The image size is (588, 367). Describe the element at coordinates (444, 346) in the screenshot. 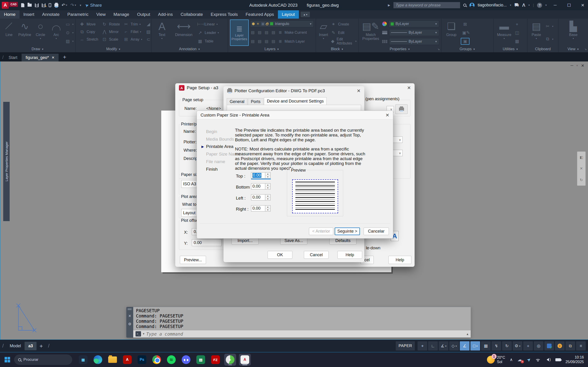

I see `polar-tracking-toggle: ∡▾` at that location.